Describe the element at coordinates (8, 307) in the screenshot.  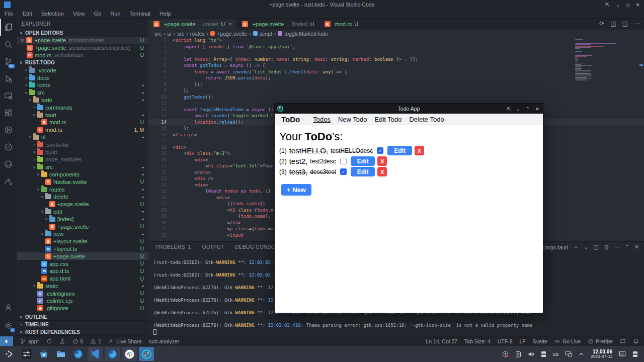
I see `account-activity-icon` at that location.